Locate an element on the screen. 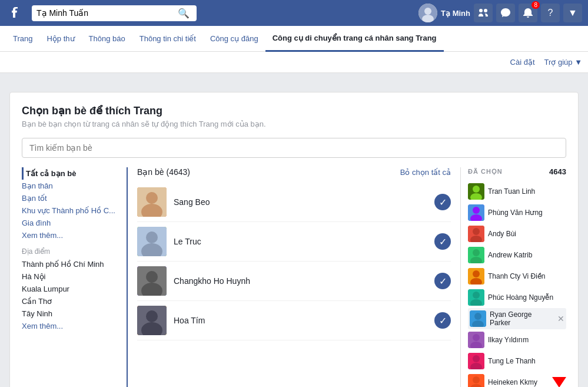  search-icon: 🔍 is located at coordinates (184, 13).